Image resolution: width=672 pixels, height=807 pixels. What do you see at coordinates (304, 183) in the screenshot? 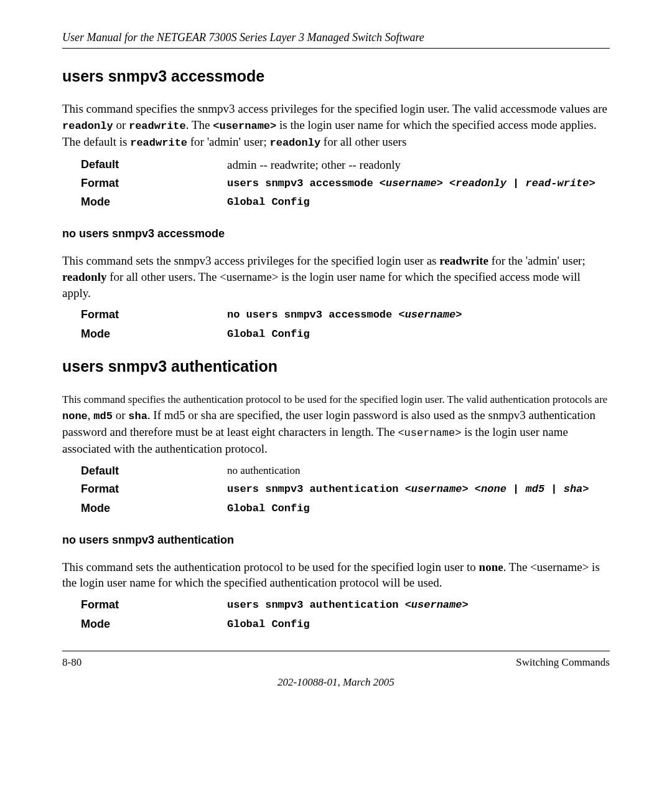
I see `format-literal: users snmpv3 accessmode` at bounding box center [304, 183].